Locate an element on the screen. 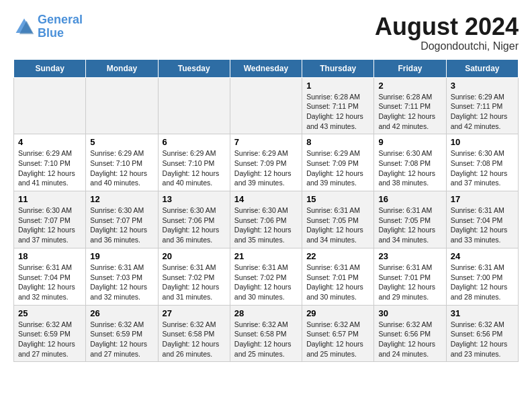 The height and width of the screenshot is (411, 532). calendar-cell: 25Sunrise: 6:32 AMSunset: 6:59 PMDayligh… is located at coordinates (50, 333).